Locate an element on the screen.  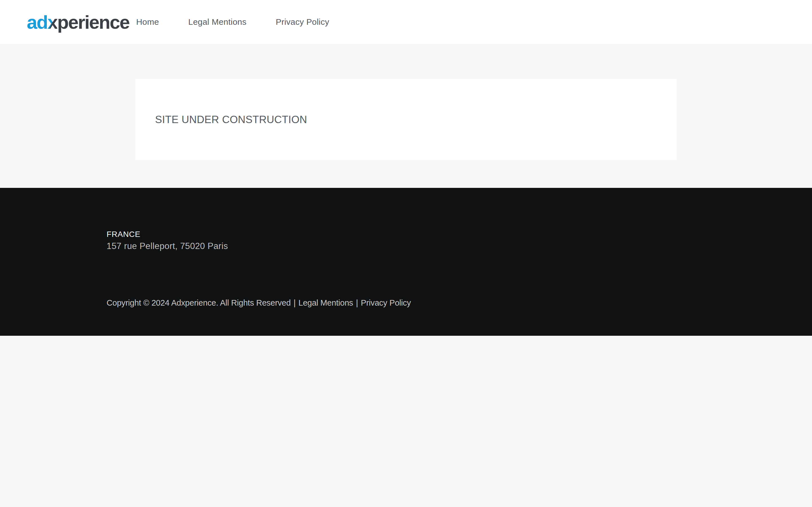
logo-x-mark: x is located at coordinates (52, 22).